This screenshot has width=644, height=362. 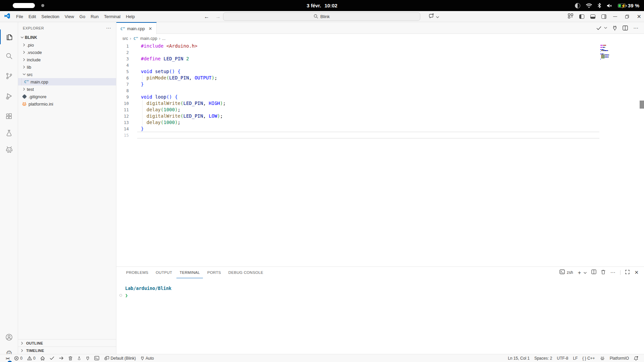 I want to click on status-check, so click(x=52, y=358).